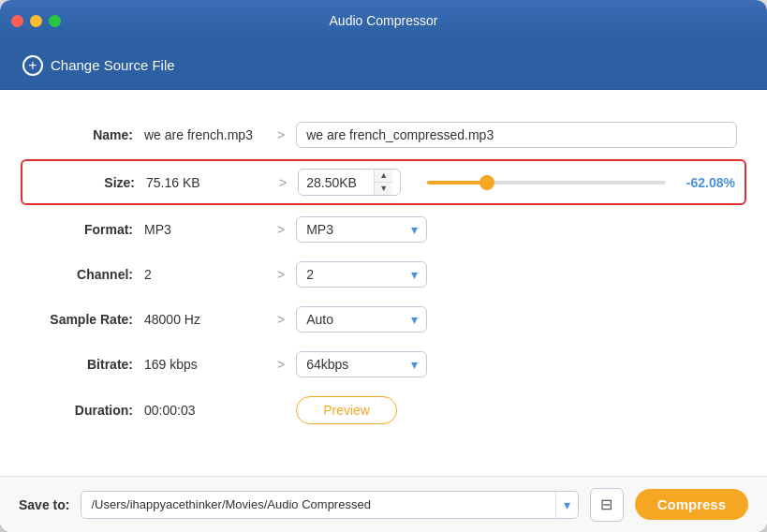  Describe the element at coordinates (81, 410) in the screenshot. I see `duration-label: Duration:` at that location.